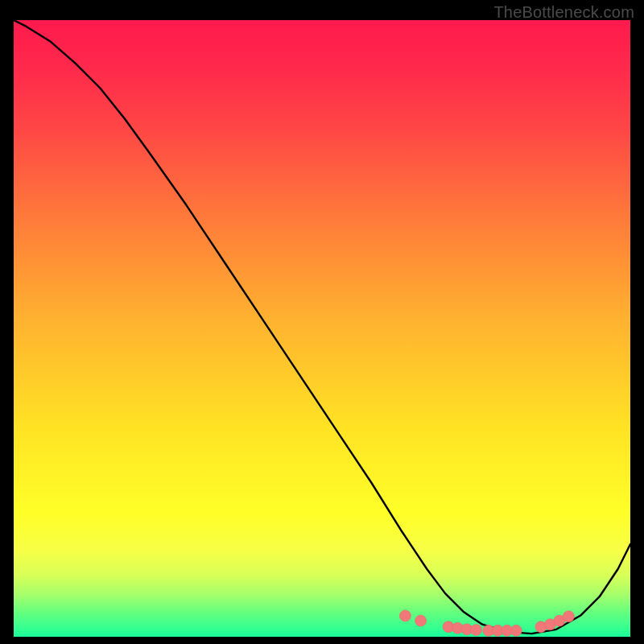  Describe the element at coordinates (564, 13) in the screenshot. I see `watermark-text: TheBottleneck.com` at that location.